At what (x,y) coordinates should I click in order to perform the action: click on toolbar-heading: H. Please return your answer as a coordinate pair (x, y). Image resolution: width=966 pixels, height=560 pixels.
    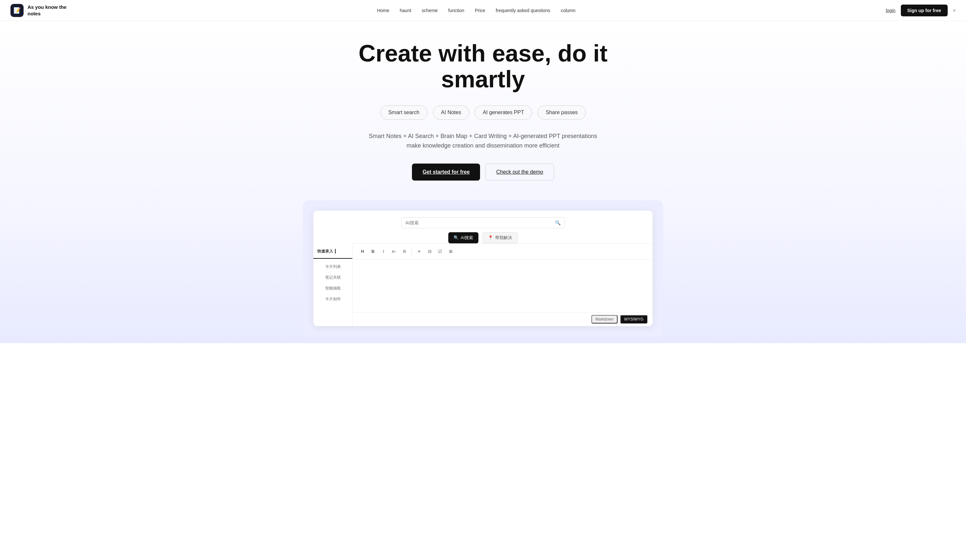
    Looking at the image, I should click on (363, 252).